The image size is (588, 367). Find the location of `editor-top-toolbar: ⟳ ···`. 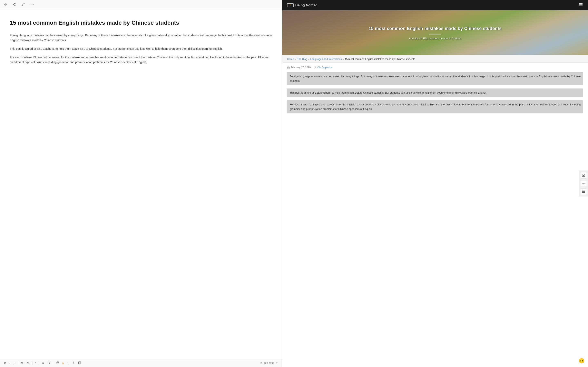

editor-top-toolbar: ⟳ ··· is located at coordinates (141, 5).